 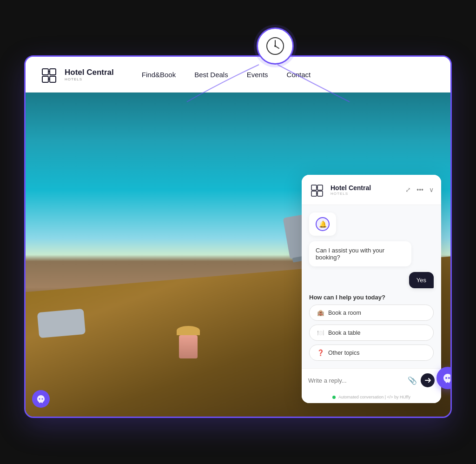 What do you see at coordinates (408, 190) in the screenshot?
I see `expand-icon: ⤢` at bounding box center [408, 190].